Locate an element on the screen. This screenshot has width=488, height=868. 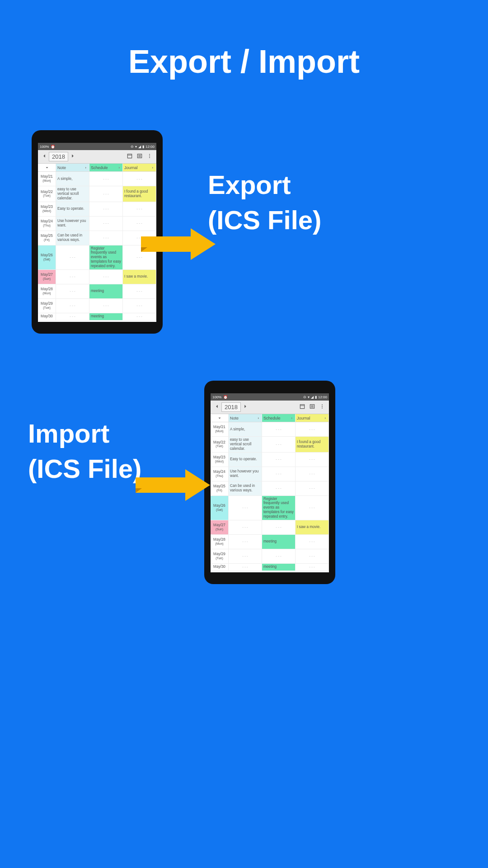
date-cell: May/25(Fri) is located at coordinates (47, 238).